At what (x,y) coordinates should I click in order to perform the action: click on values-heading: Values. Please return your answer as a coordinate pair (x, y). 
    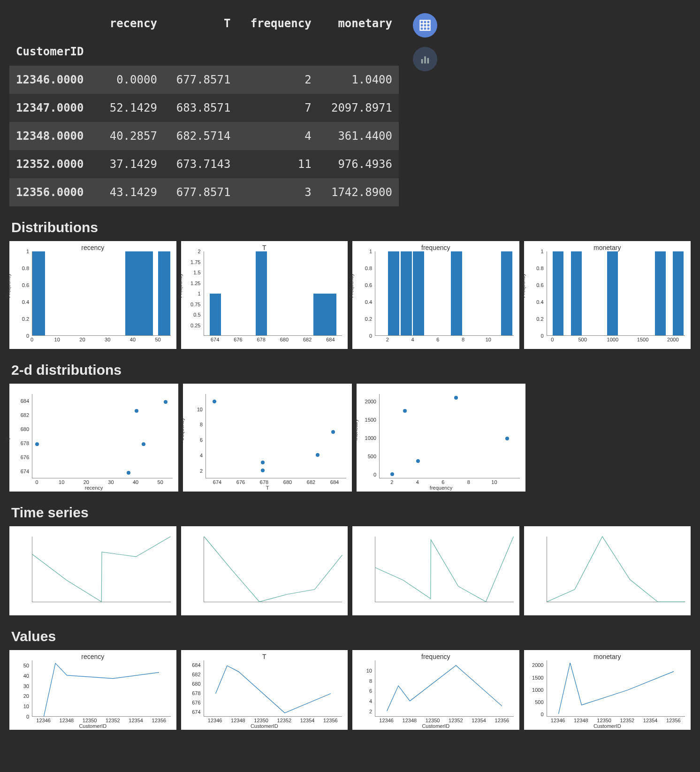
    Looking at the image, I should click on (351, 636).